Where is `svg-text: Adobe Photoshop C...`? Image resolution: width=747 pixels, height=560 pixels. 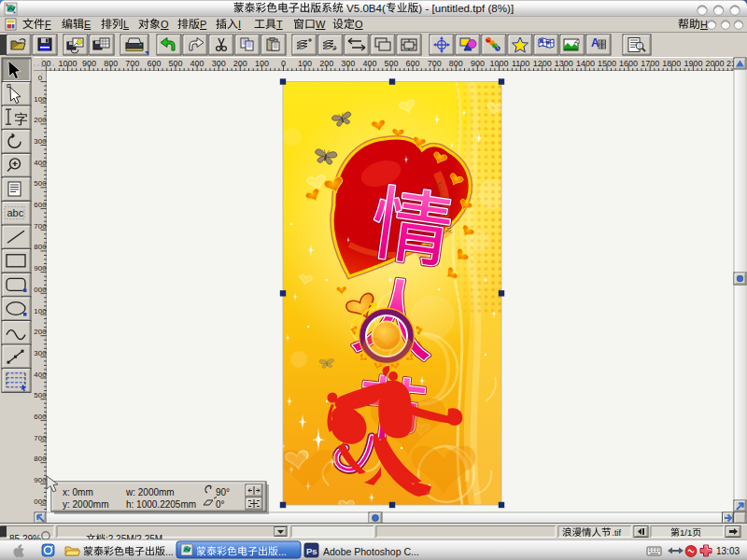 svg-text: Adobe Photoshop C... is located at coordinates (372, 552).